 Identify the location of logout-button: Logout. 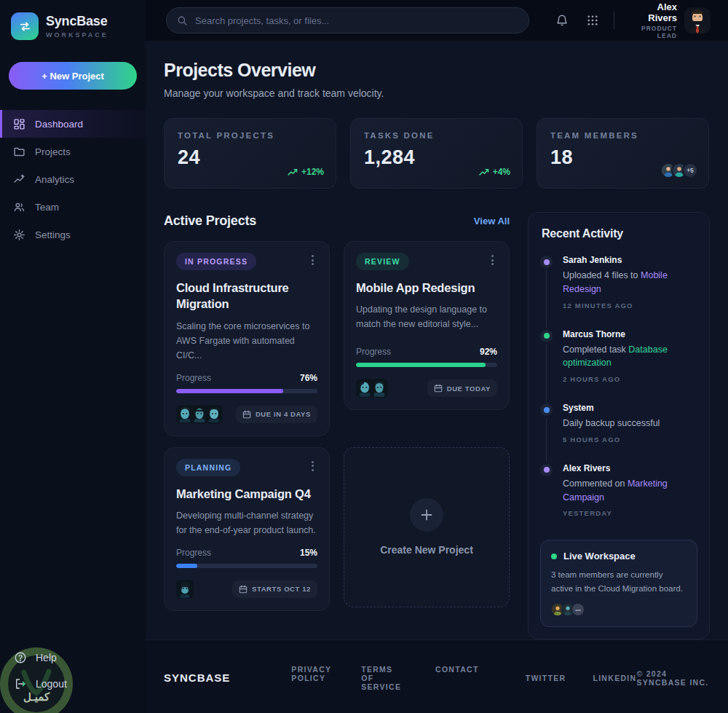
(73, 684).